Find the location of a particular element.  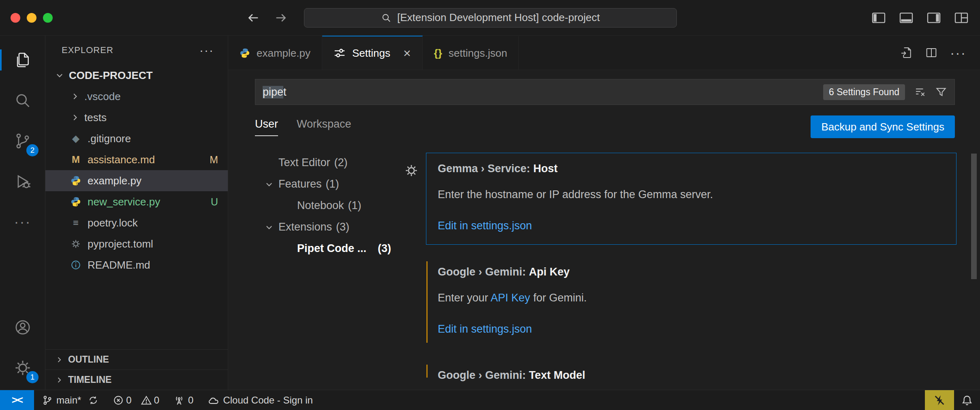

tree-item-new-service-py: new_service.py U is located at coordinates (137, 202).